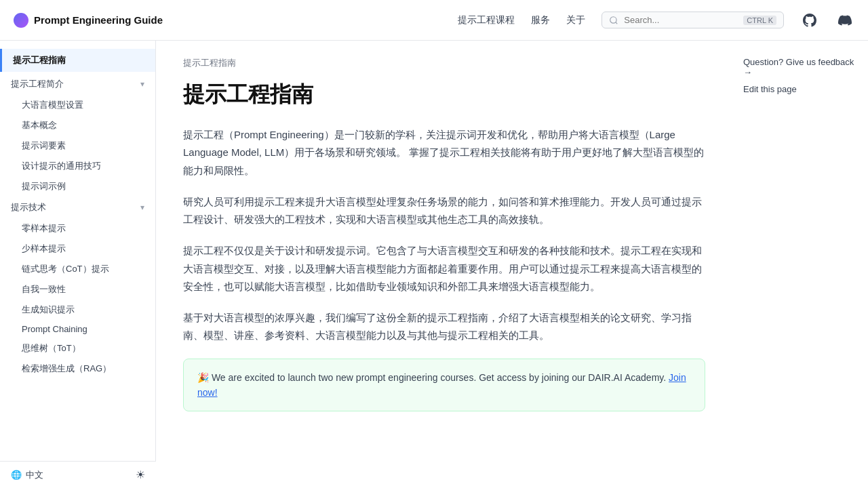 Image resolution: width=868 pixels, height=488 pixels. I want to click on sidebar-section-title: 提示工程指南, so click(77, 60).